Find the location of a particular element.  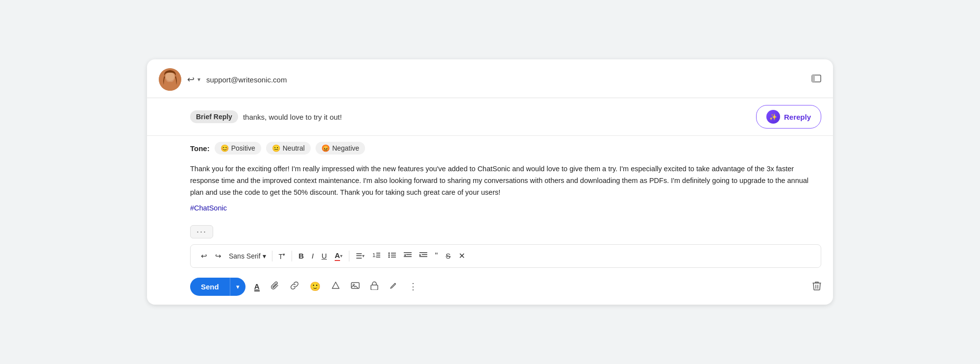

neutral-label: Neutral is located at coordinates (294, 148).